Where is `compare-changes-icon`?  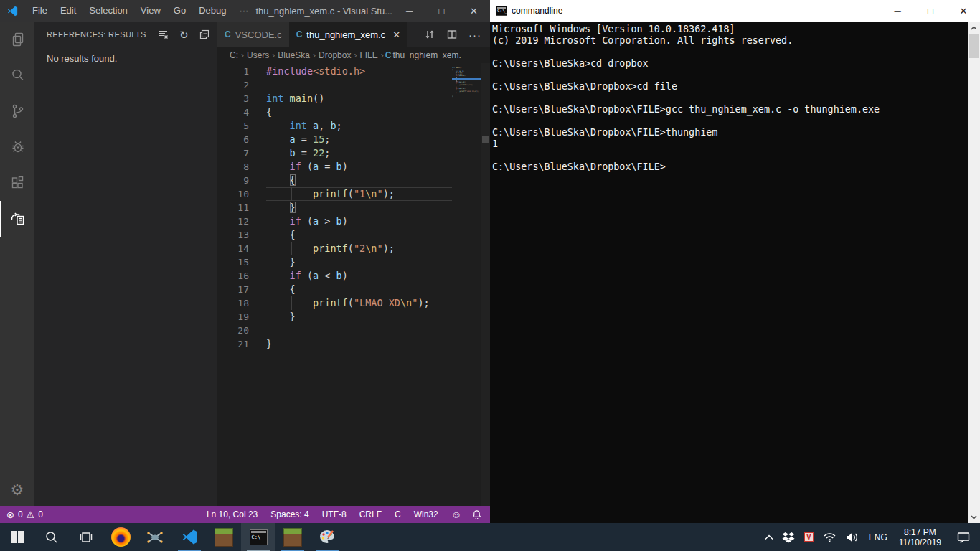
compare-changes-icon is located at coordinates (430, 34).